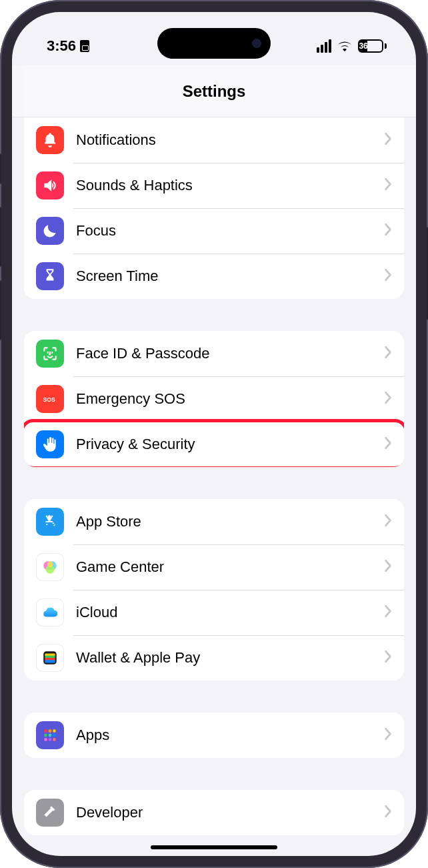 Image resolution: width=428 pixels, height=868 pixels. What do you see at coordinates (50, 444) in the screenshot?
I see `hand-icon` at bounding box center [50, 444].